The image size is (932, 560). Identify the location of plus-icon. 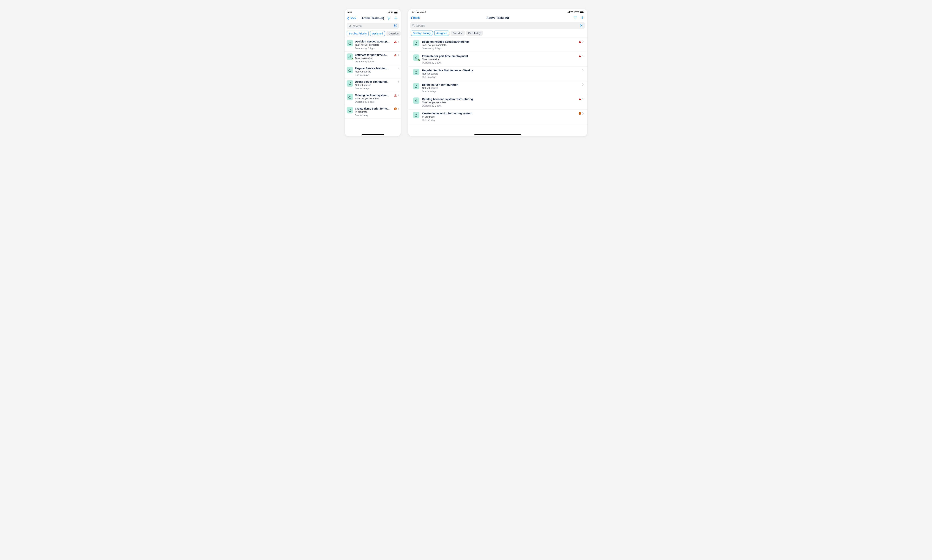
(582, 18).